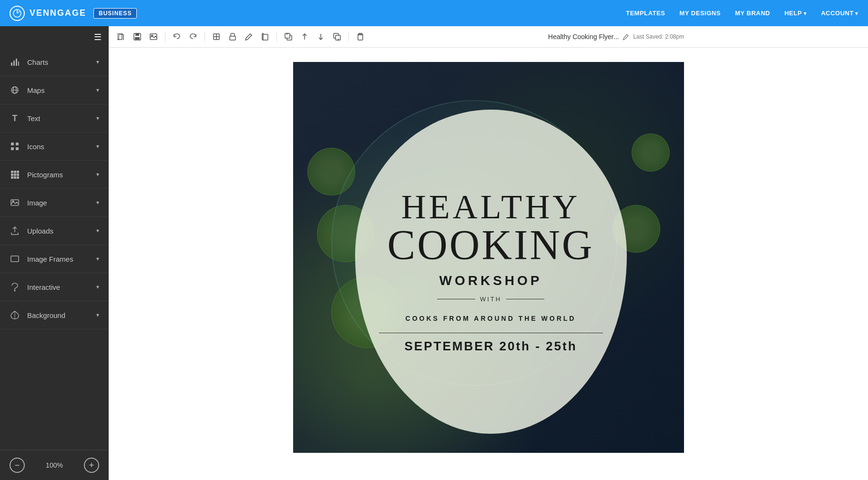 Image resolution: width=868 pixels, height=480 pixels. What do you see at coordinates (98, 37) in the screenshot?
I see `hamburger-icon: ☰` at bounding box center [98, 37].